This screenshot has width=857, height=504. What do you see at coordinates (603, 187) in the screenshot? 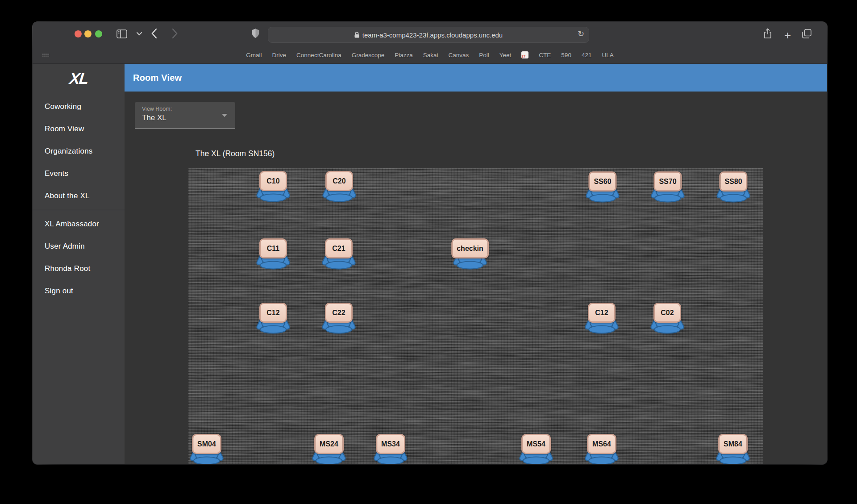
I see `seat-ss60: SS60` at bounding box center [603, 187].